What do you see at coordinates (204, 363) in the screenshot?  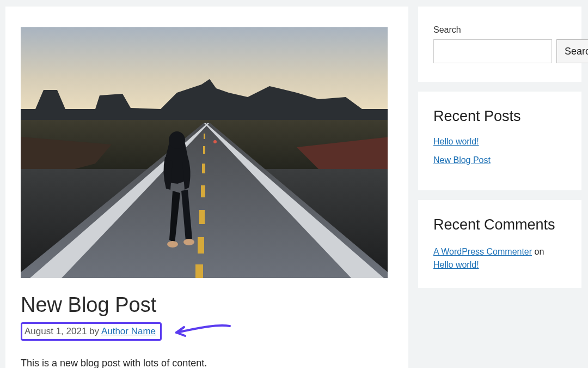 I see `post-body: This is a new blog post with lots of con…` at bounding box center [204, 363].